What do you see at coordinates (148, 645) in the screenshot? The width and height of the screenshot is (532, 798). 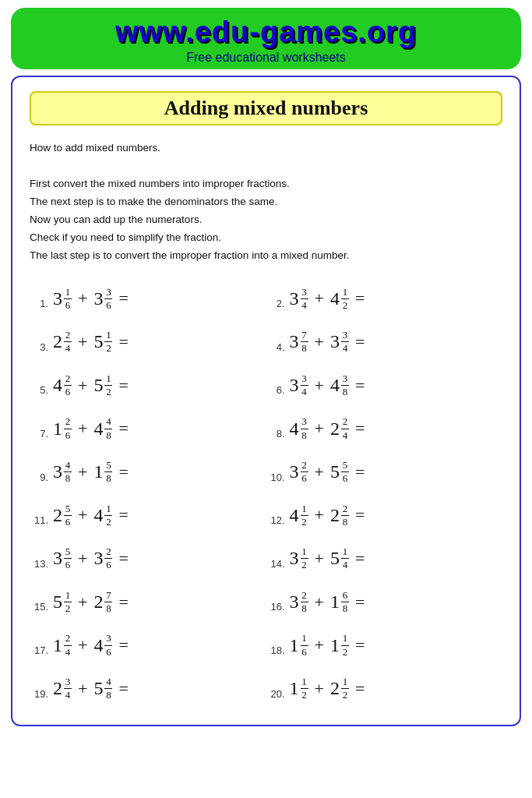 I see `problem-item: 17. 1 2 4 + 4 3 6 =` at bounding box center [148, 645].